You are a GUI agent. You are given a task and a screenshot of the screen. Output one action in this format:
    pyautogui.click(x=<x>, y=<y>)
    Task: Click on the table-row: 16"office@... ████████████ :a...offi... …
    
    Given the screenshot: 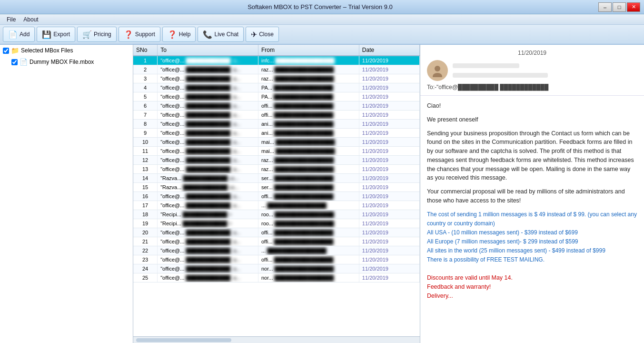 What is the action you would take?
    pyautogui.click(x=277, y=196)
    